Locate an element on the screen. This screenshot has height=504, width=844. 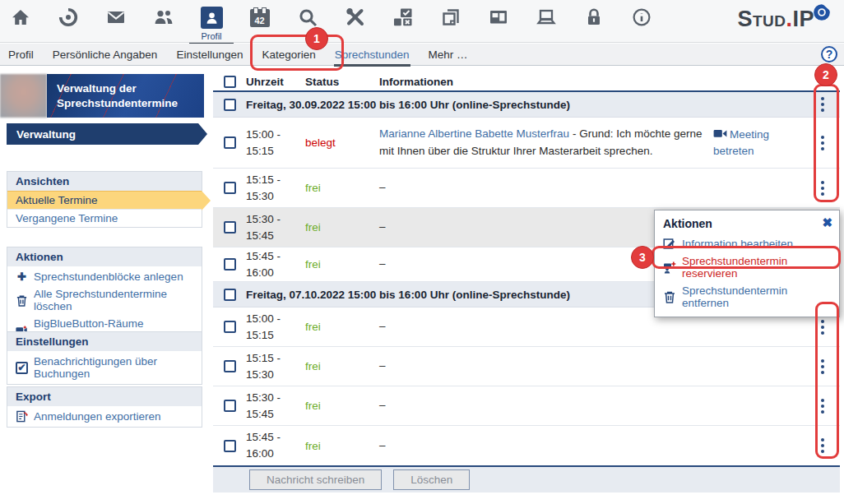
loeschen-button: Löschen is located at coordinates (431, 480).